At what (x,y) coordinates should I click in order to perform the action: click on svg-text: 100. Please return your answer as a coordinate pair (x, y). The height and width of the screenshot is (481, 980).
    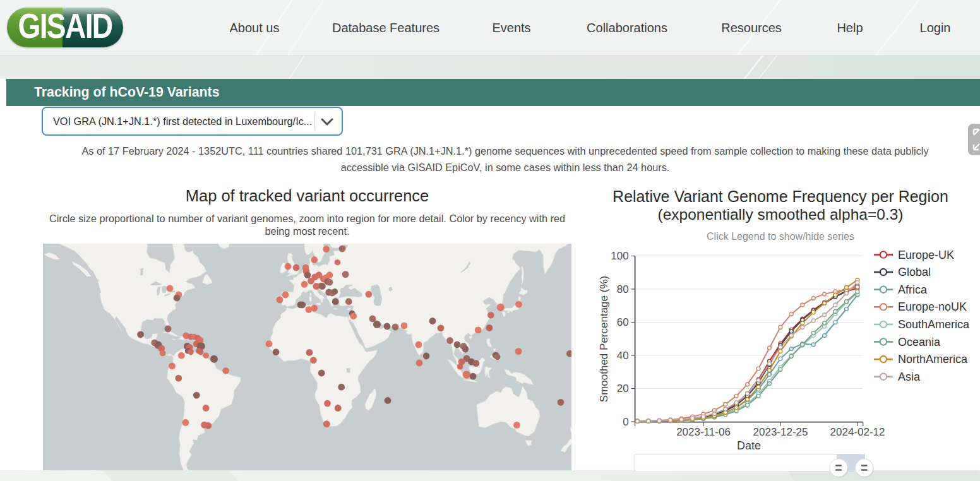
    Looking at the image, I should click on (619, 256).